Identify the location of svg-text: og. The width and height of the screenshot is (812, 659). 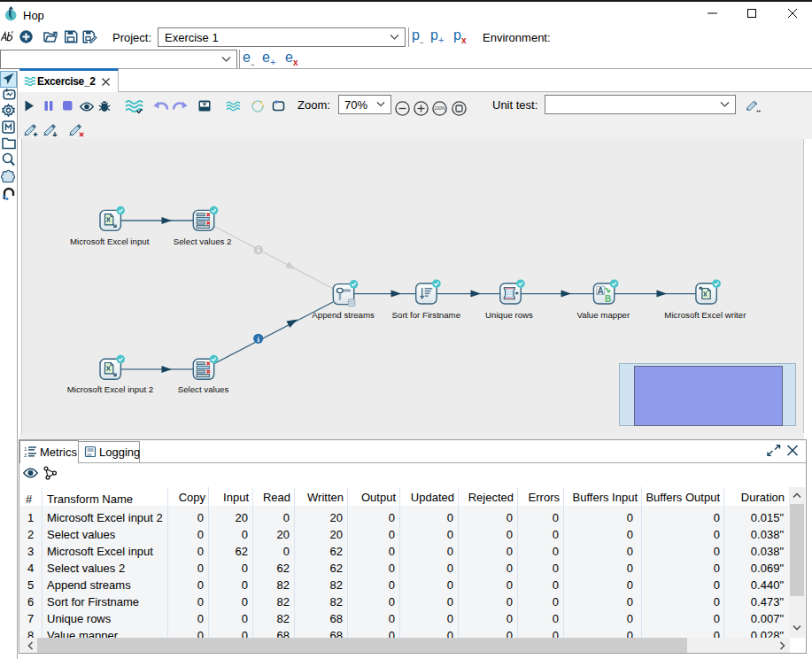
(89, 455).